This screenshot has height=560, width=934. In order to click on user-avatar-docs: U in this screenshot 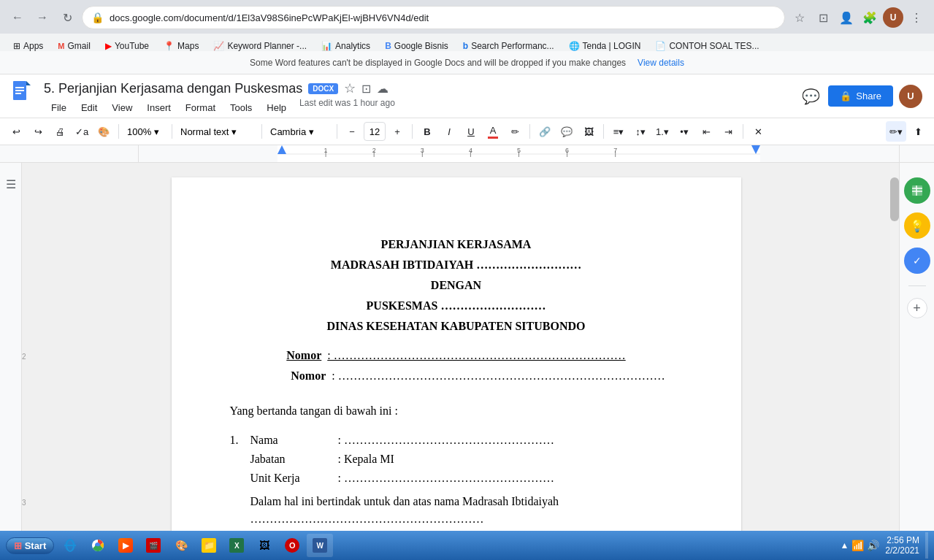, I will do `click(911, 96)`.